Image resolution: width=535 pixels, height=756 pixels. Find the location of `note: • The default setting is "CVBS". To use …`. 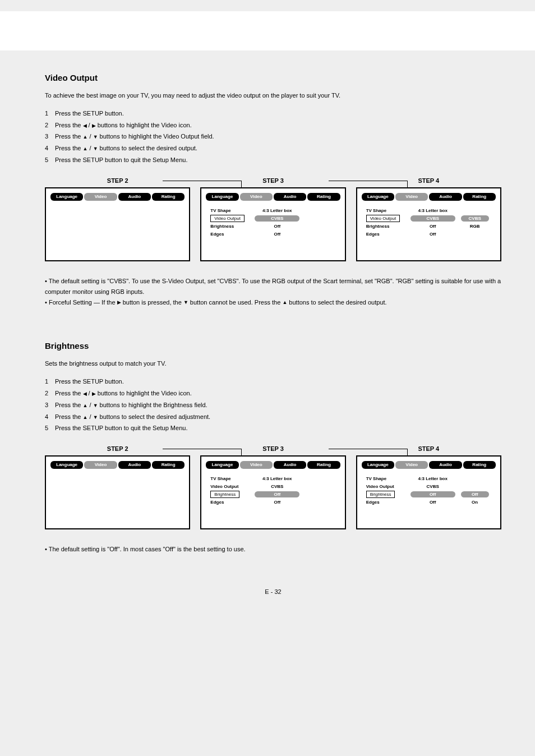

note: • The default setting is "CVBS". To use … is located at coordinates (273, 292).